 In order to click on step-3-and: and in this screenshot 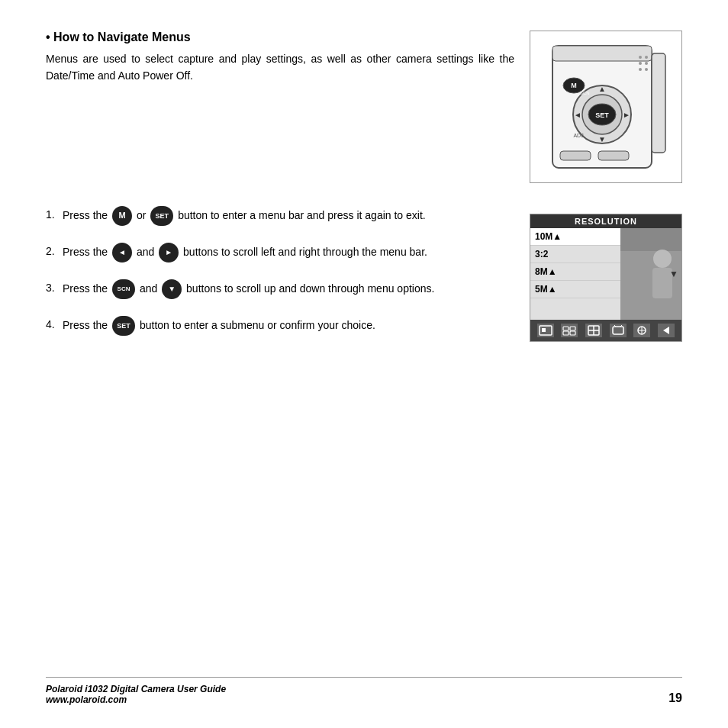, I will do `click(150, 288)`.